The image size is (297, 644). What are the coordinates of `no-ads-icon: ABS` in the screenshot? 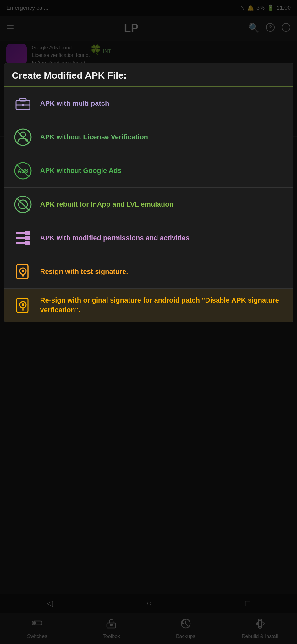 It's located at (23, 171).